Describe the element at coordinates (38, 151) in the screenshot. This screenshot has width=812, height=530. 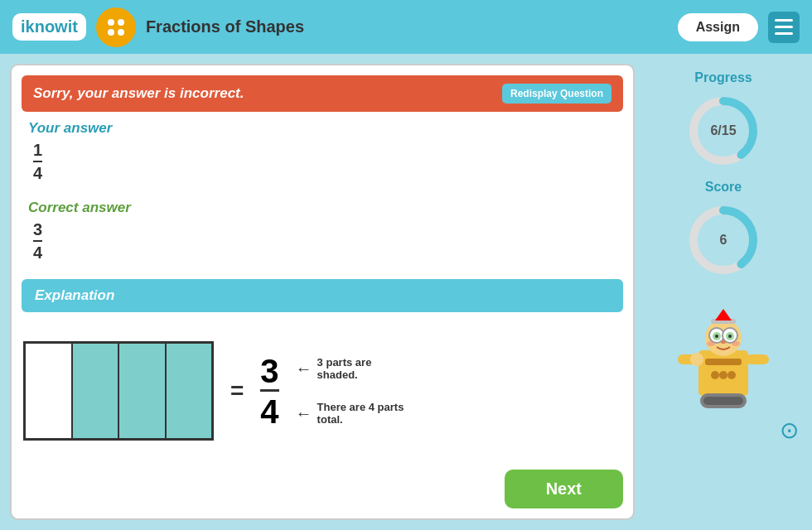
I see `your-answer-numerator: 1` at that location.